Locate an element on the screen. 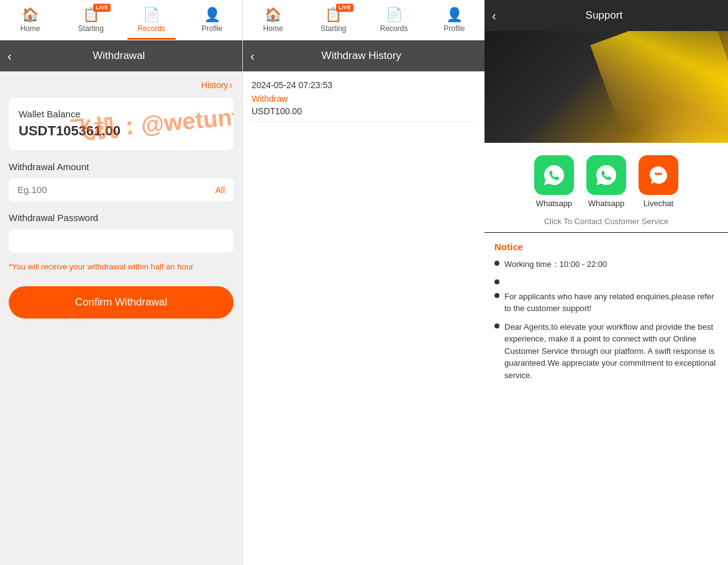 The image size is (728, 565). nav-profile2-label: Profile is located at coordinates (454, 29).